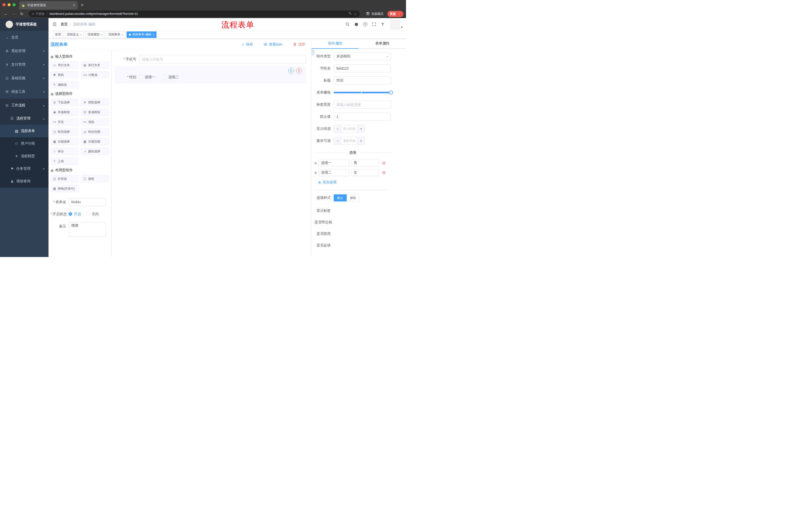  What do you see at coordinates (65, 189) in the screenshot?
I see `component-button-table: ▦表格[开发中]` at bounding box center [65, 189].